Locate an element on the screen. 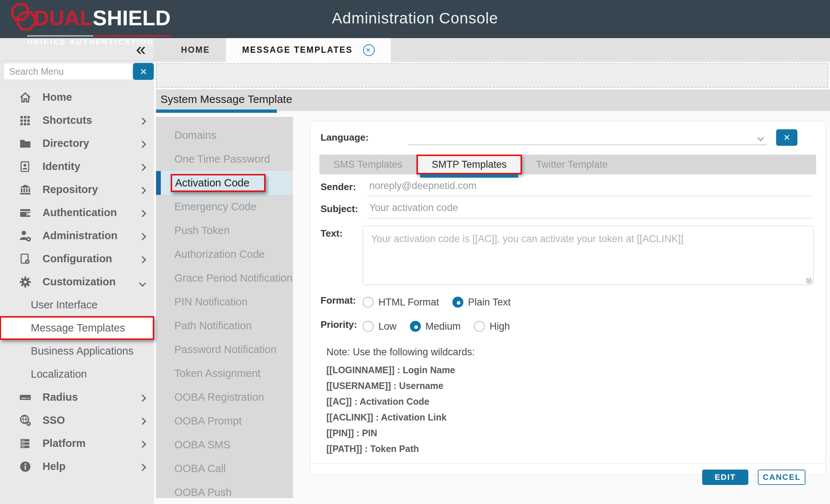 The height and width of the screenshot is (504, 830). app-header: DUALSHIELD UNIFIED AUTHENTICATION Admini… is located at coordinates (415, 19).